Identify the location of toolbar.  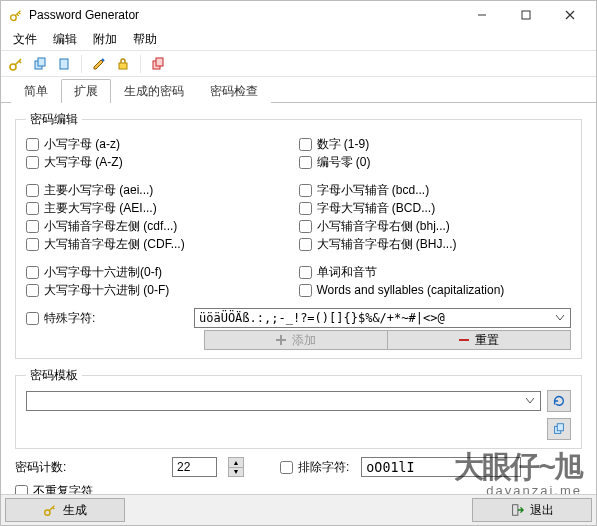
(298, 64).